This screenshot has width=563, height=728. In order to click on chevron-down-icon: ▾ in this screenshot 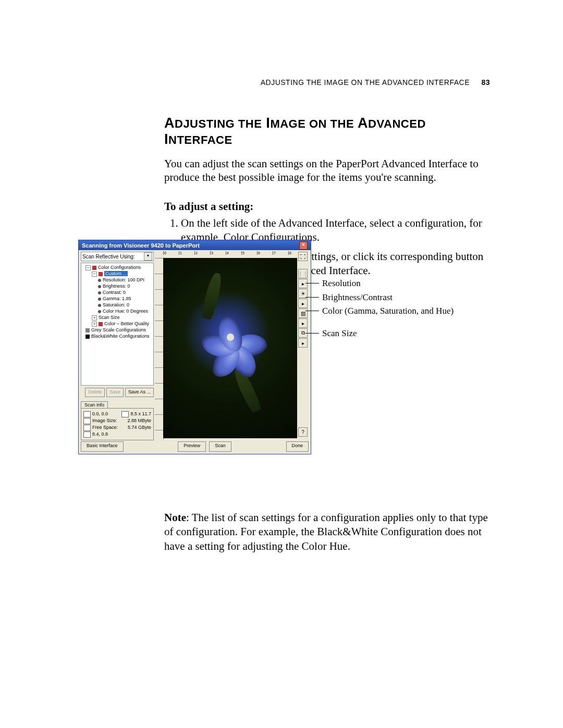, I will do `click(148, 256)`.